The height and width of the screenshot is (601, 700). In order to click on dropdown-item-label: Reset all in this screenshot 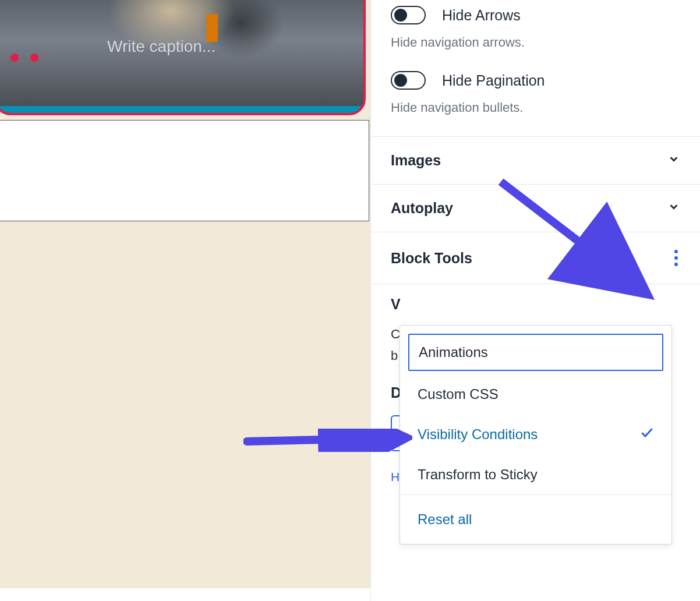, I will do `click(445, 519)`.